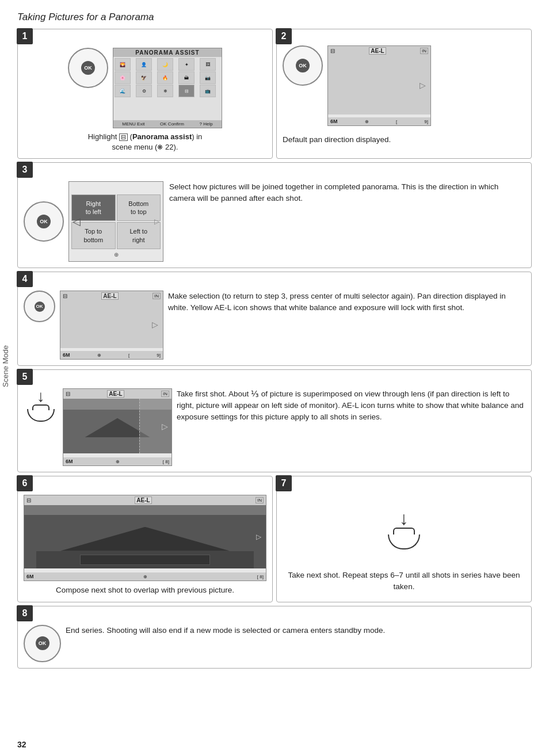  I want to click on step-7-number: 7, so click(284, 483).